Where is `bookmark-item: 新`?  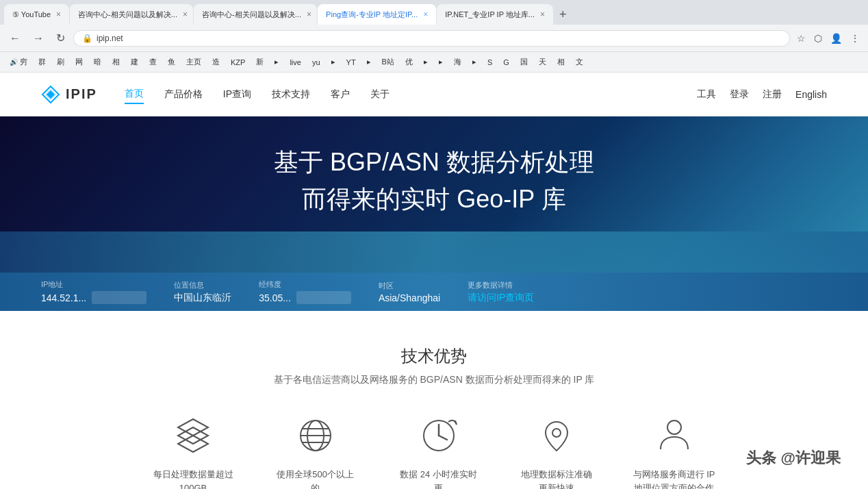
bookmark-item: 新 is located at coordinates (260, 62).